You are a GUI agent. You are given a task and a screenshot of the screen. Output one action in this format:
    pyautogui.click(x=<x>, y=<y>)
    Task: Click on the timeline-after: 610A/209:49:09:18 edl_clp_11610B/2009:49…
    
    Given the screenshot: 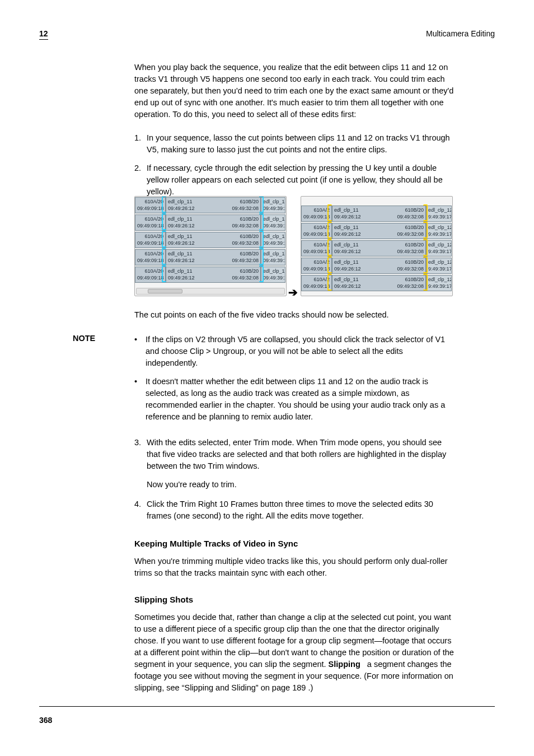 What is the action you would take?
    pyautogui.click(x=377, y=246)
    